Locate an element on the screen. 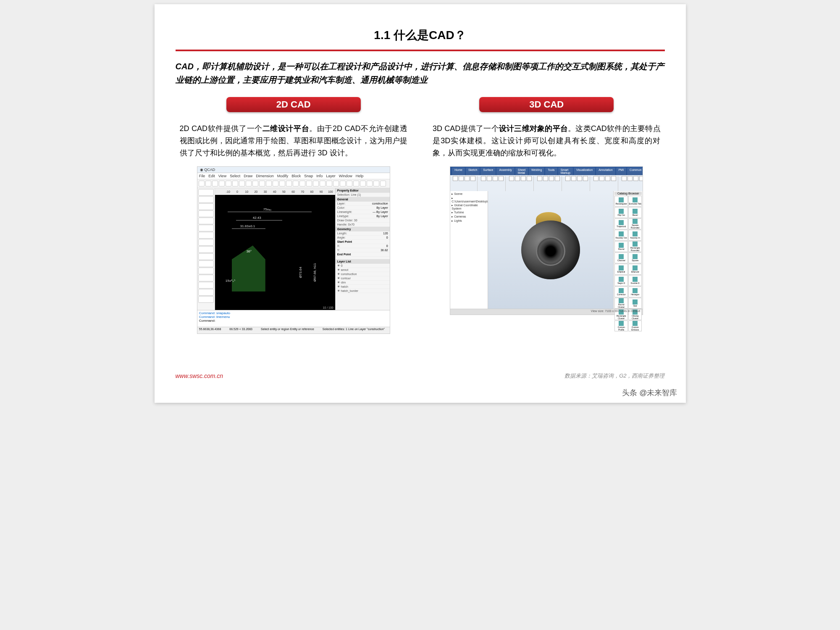  menu-file: File is located at coordinates (202, 176).